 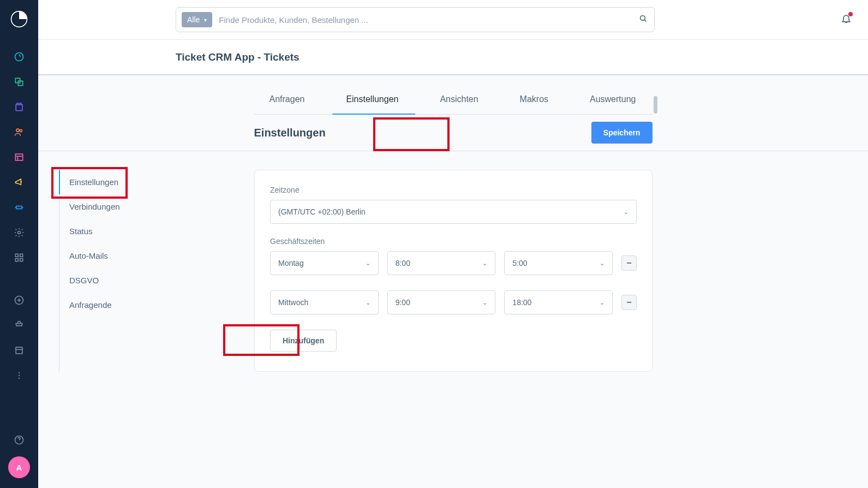 What do you see at coordinates (453, 133) in the screenshot?
I see `subheader: Einstellungen Speichern` at bounding box center [453, 133].